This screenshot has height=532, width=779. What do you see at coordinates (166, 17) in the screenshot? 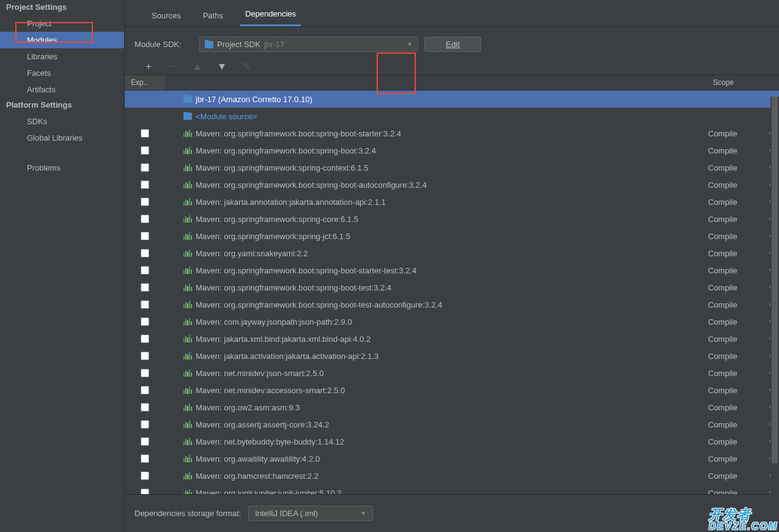
I see `tab-sources: Sources` at bounding box center [166, 17].